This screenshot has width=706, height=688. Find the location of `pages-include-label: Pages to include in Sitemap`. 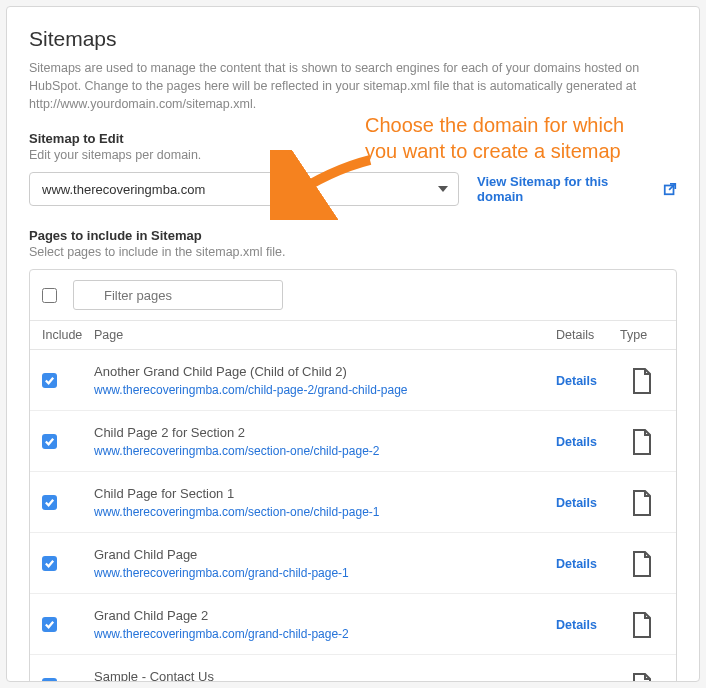

pages-include-label: Pages to include in Sitemap is located at coordinates (353, 236).